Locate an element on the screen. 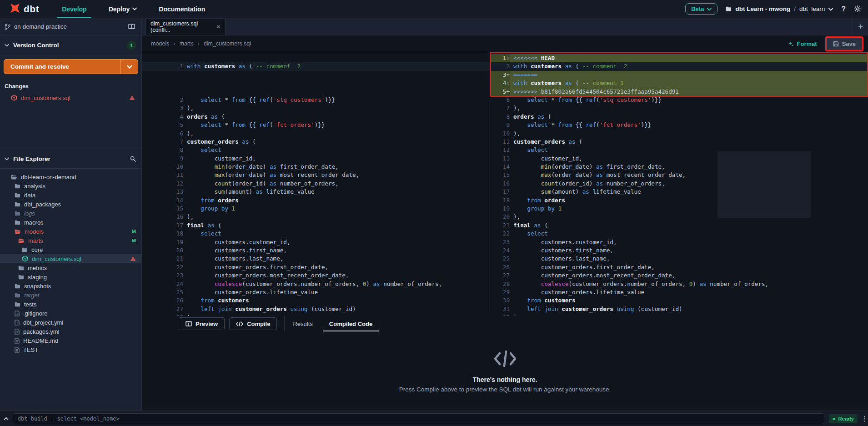 Image resolution: width=868 pixels, height=426 pixels. tree-item-models: modelsM is located at coordinates (71, 231).